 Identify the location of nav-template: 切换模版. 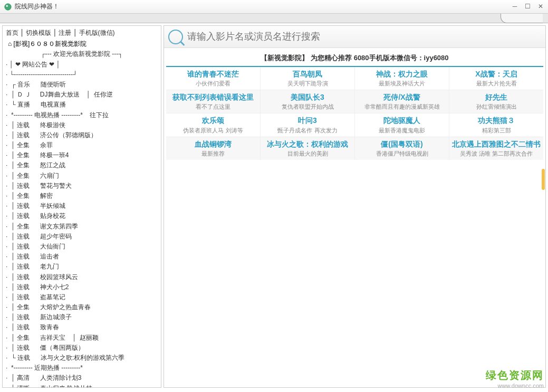
(39, 33).